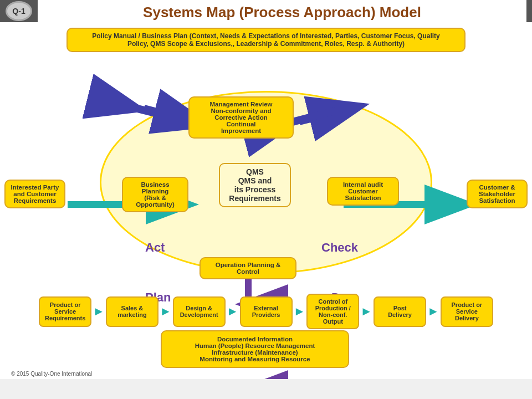 The image size is (532, 399). I want to click on footer: © 2015 Quality-One International, so click(52, 374).